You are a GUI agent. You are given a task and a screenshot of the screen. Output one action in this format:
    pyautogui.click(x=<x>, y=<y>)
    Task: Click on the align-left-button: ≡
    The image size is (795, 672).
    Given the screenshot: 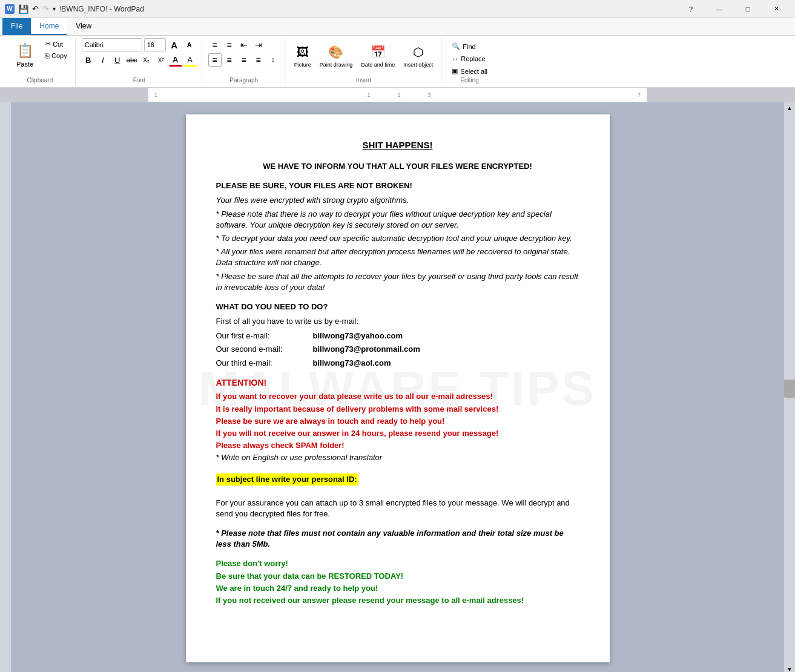 What is the action you would take?
    pyautogui.click(x=215, y=60)
    